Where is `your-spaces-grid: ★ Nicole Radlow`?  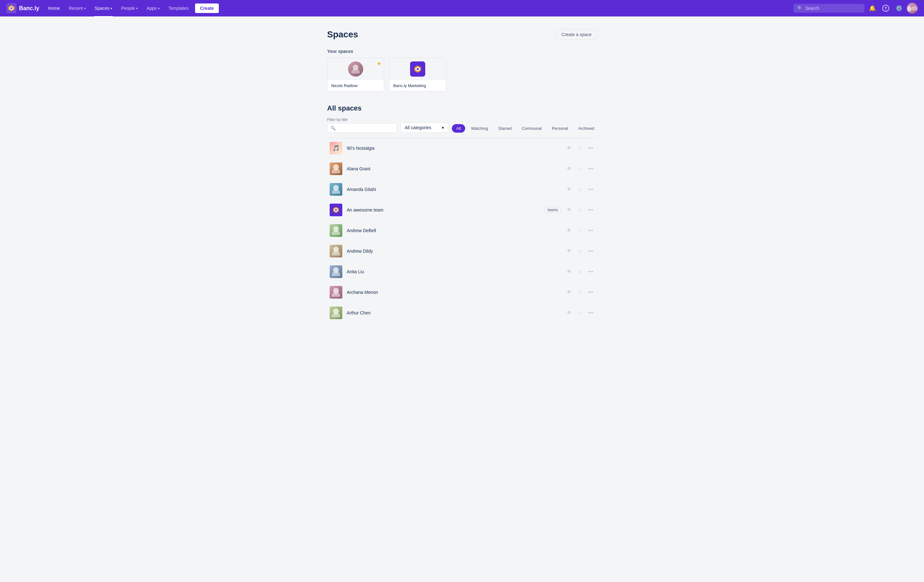 your-spaces-grid: ★ Nicole Radlow is located at coordinates (462, 74).